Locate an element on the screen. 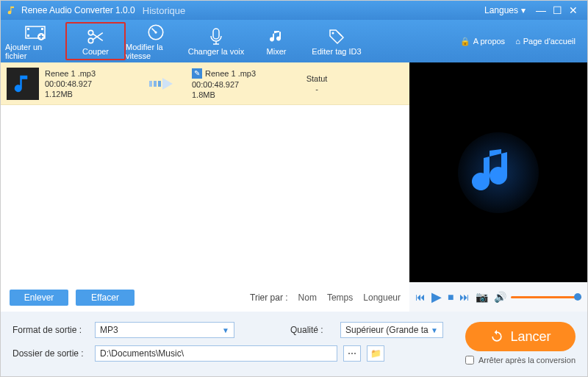 The image size is (588, 377). voice-button: Changer la voix is located at coordinates (216, 41).